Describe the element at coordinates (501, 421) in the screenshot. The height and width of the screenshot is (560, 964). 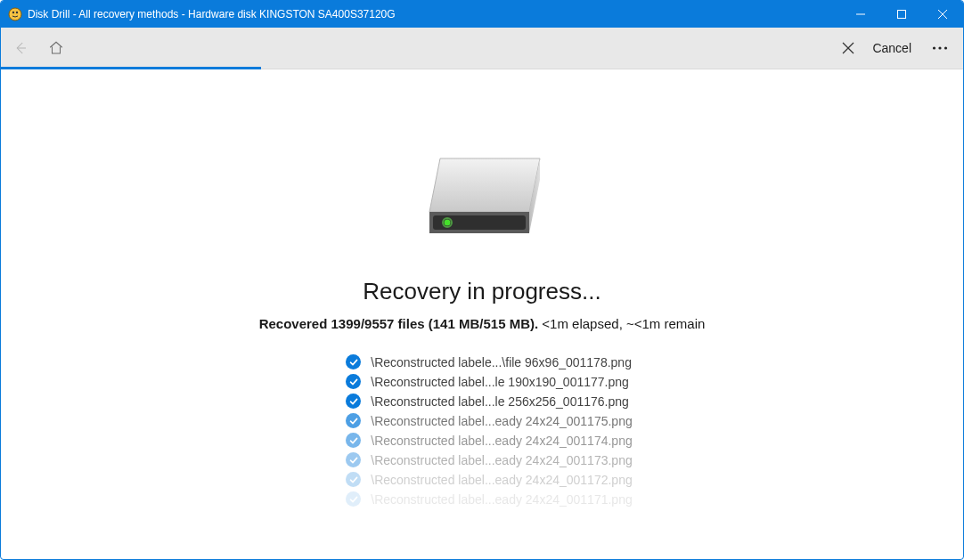
I see `file-path: \Reconstructed label...eady 24x24_001175…` at that location.